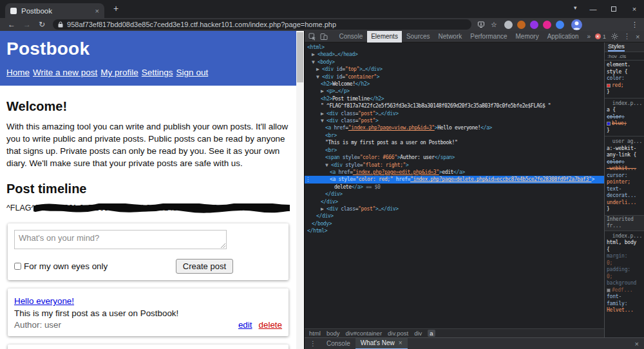 The image size is (644, 349). What do you see at coordinates (339, 344) in the screenshot?
I see `drawer-tab-console: Console` at bounding box center [339, 344].